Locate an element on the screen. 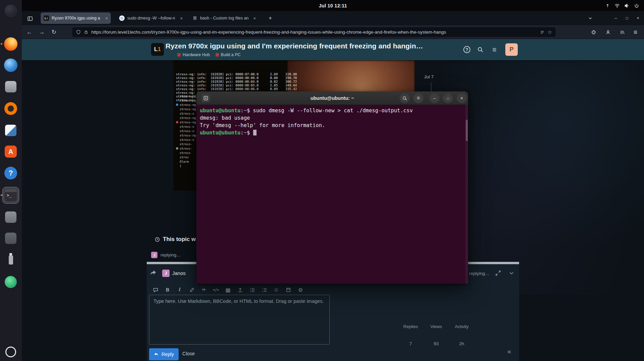  wifi-icon is located at coordinates (617, 6).